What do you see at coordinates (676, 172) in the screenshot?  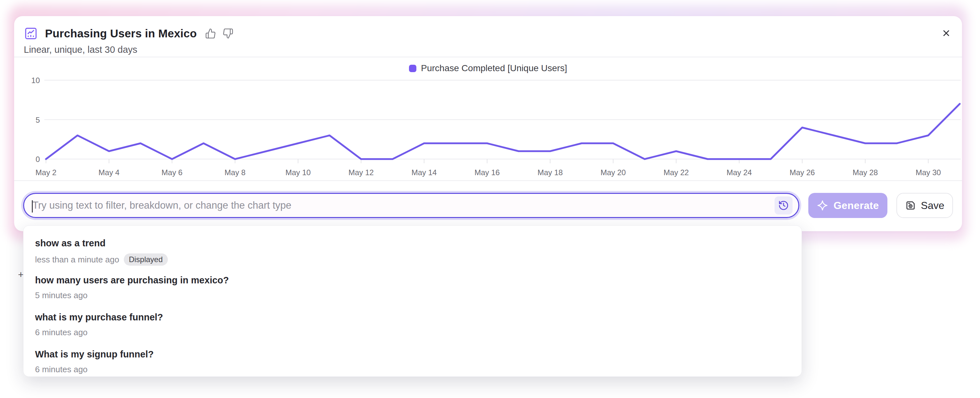 I see `x-axis-label: May 22` at bounding box center [676, 172].